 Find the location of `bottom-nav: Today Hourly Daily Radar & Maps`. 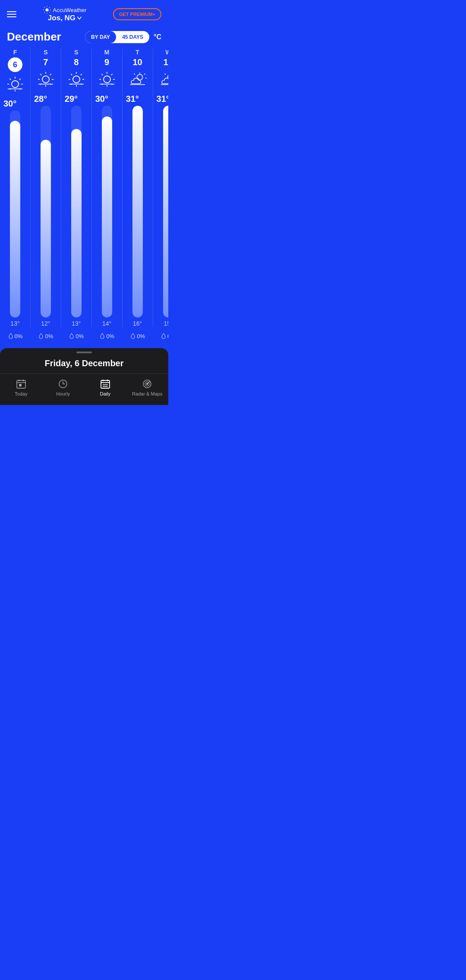

bottom-nav: Today Hourly Daily Radar & Maps is located at coordinates (84, 389).